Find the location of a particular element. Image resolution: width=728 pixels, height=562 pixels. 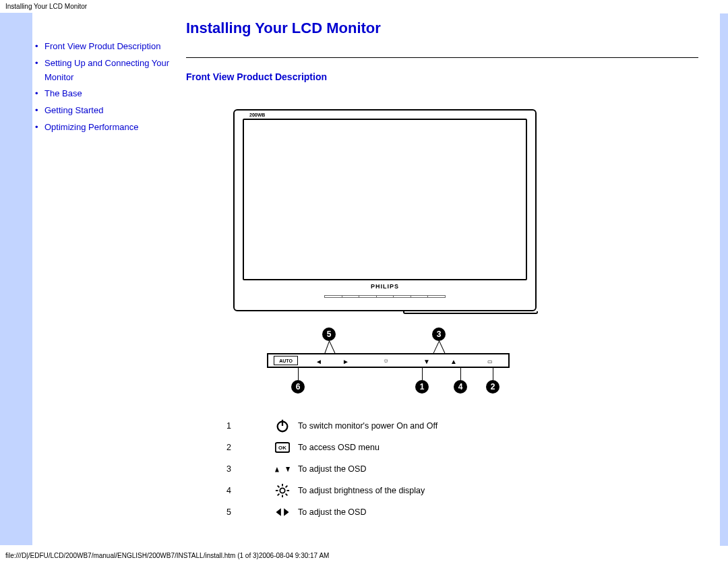

callout-1: 1 is located at coordinates (422, 387).